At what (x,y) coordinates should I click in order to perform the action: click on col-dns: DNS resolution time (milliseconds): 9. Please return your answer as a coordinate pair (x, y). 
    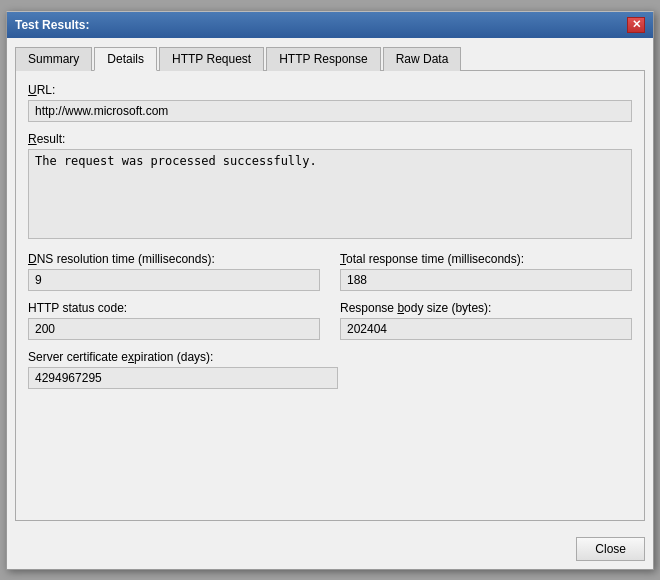
    Looking at the image, I should click on (174, 276).